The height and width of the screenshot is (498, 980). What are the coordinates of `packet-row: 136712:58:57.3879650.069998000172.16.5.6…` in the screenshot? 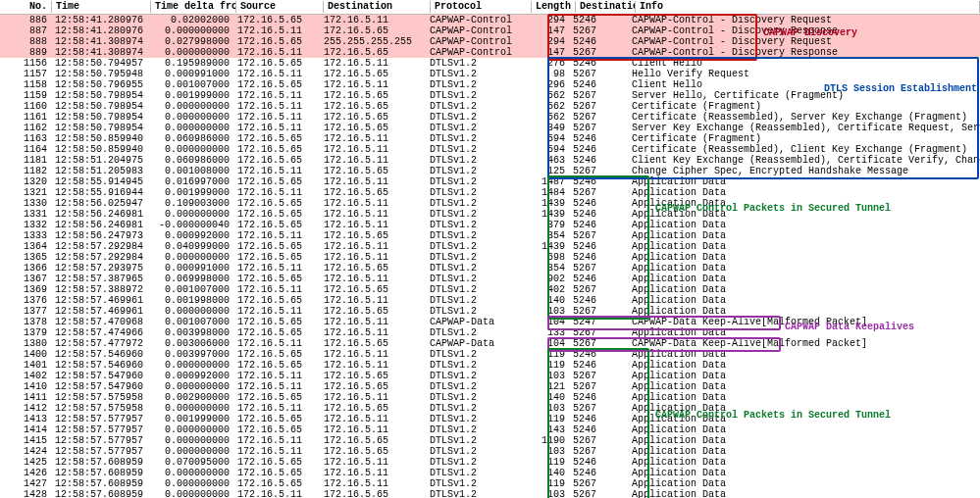 It's located at (490, 278).